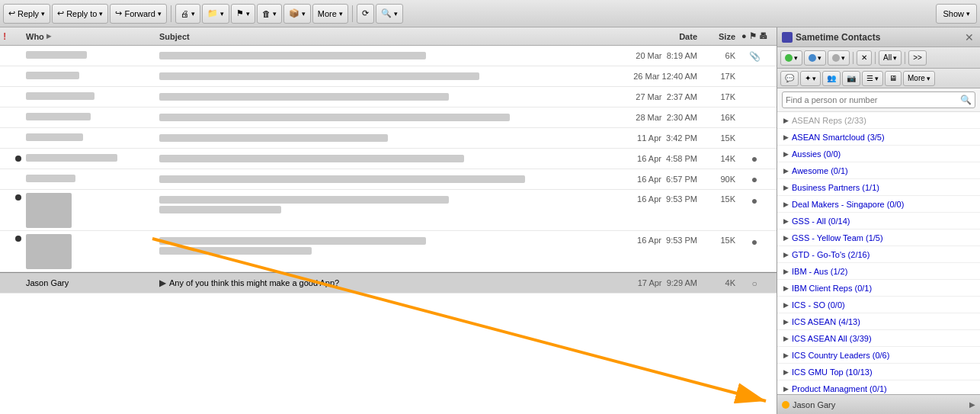 This screenshot has width=980, height=414. What do you see at coordinates (255, 283) in the screenshot?
I see `highlighted-subject: Any of you think this might make a good …` at bounding box center [255, 283].